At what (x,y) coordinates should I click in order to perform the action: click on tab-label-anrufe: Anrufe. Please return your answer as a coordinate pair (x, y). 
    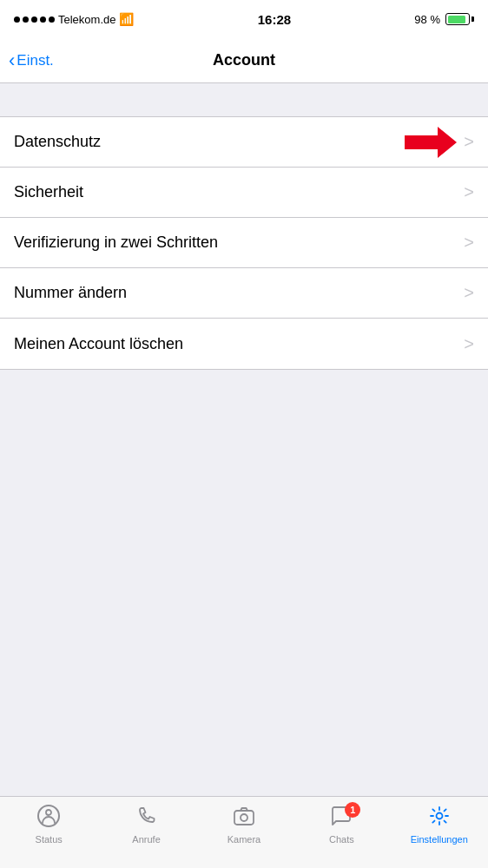
    Looking at the image, I should click on (146, 839).